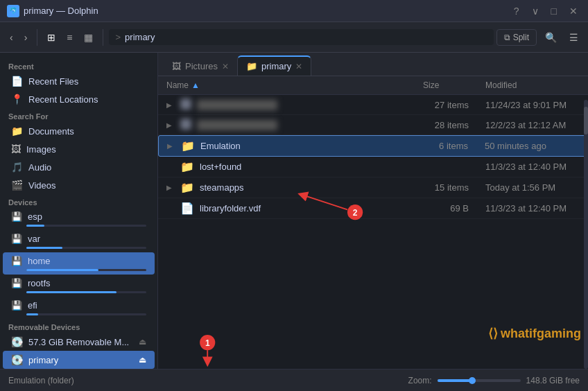  What do you see at coordinates (373, 188) in the screenshot?
I see `file-row: ▶ 📁 steamapps 15 items Today at 1:56 PM` at bounding box center [373, 188].